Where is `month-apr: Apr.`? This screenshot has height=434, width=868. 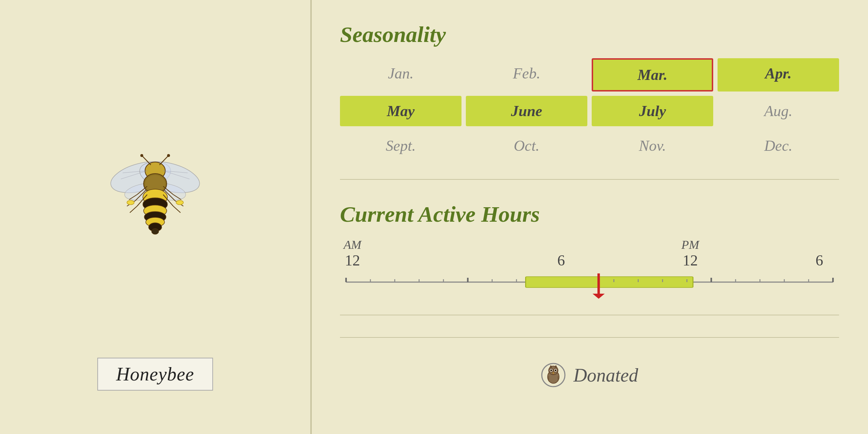
month-apr: Apr. is located at coordinates (778, 75).